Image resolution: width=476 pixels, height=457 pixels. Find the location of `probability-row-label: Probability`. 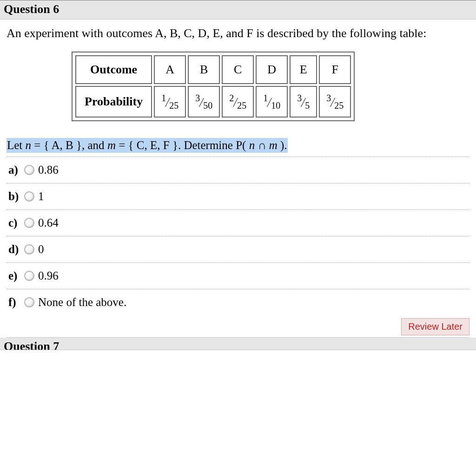

probability-row-label: Probability is located at coordinates (113, 102).